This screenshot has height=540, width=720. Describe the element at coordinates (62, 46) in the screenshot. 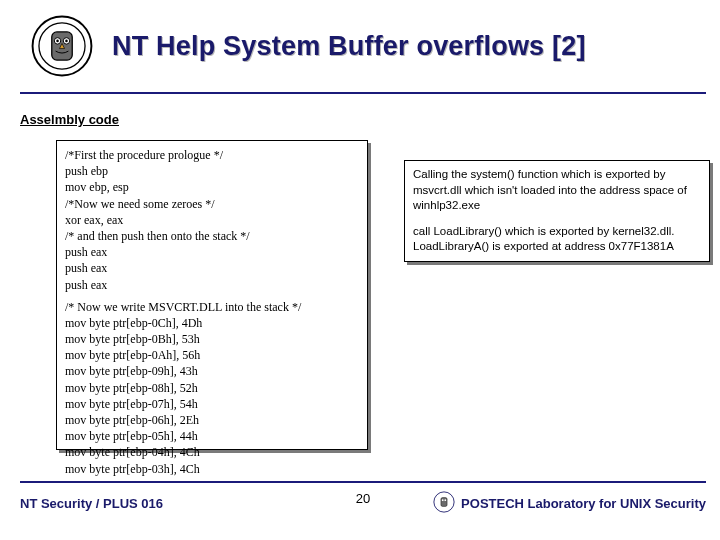

I see `lab-logo` at that location.